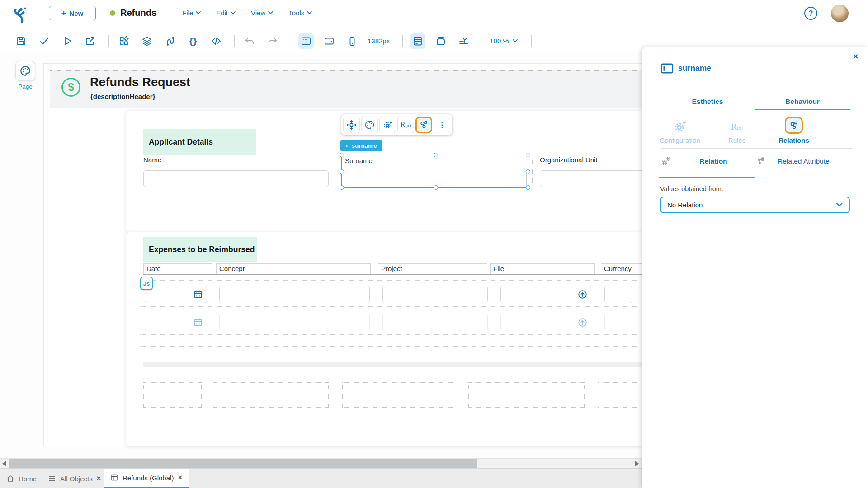  What do you see at coordinates (295, 295) in the screenshot?
I see `concept-input` at bounding box center [295, 295].